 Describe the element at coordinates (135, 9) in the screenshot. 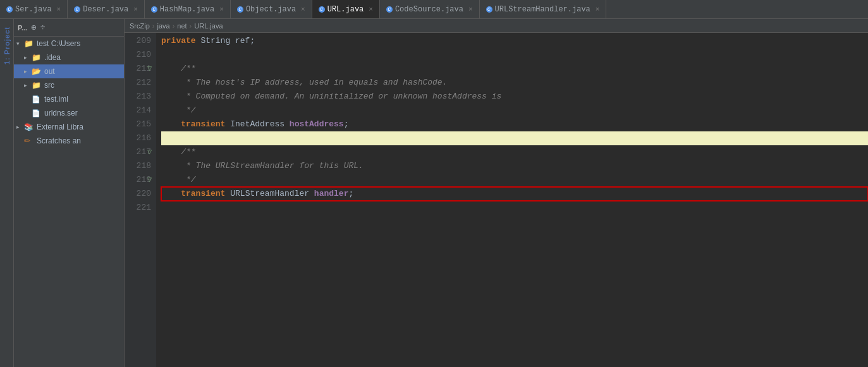

I see `tab-close-deser: ×` at that location.